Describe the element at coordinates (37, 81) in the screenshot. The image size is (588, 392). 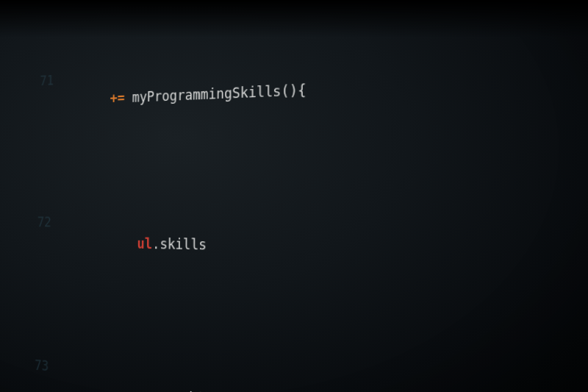
I see `gutter: 71` at that location.